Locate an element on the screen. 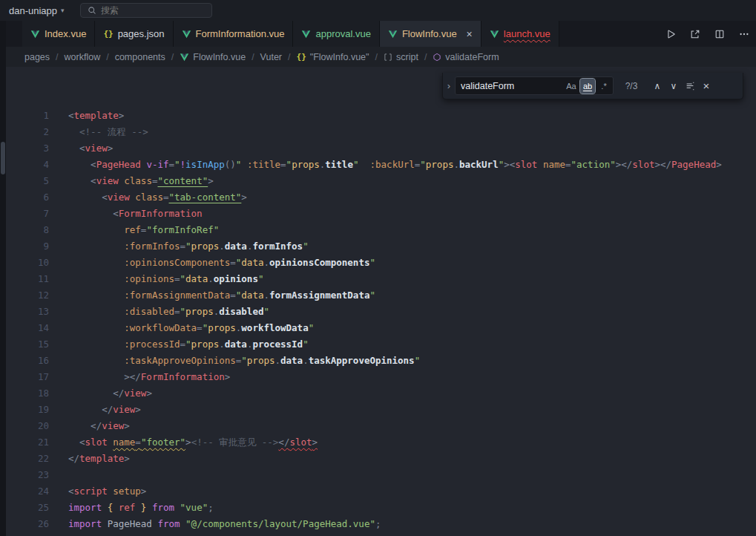 The width and height of the screenshot is (756, 536). code-line: 17 ></FormInformation> is located at coordinates (378, 377).